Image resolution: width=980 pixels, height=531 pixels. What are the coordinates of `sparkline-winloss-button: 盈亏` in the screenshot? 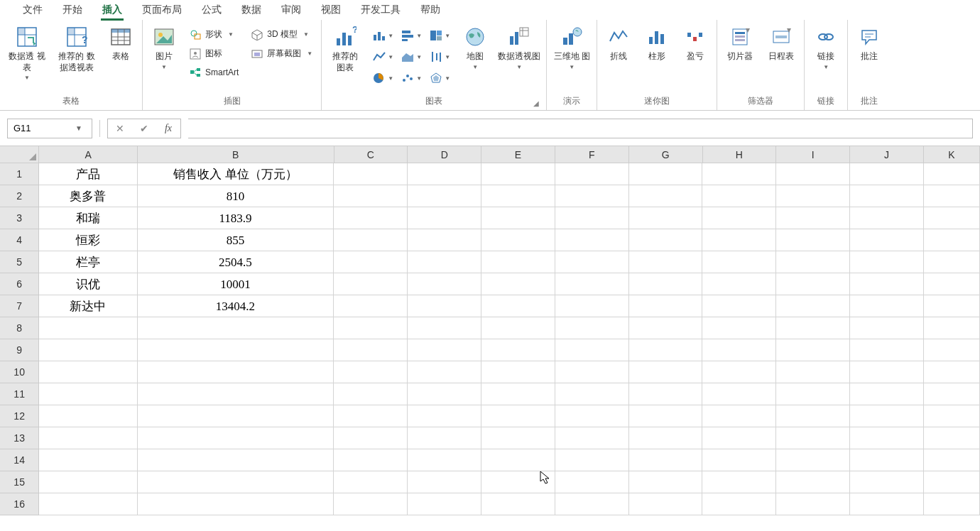 It's located at (695, 43).